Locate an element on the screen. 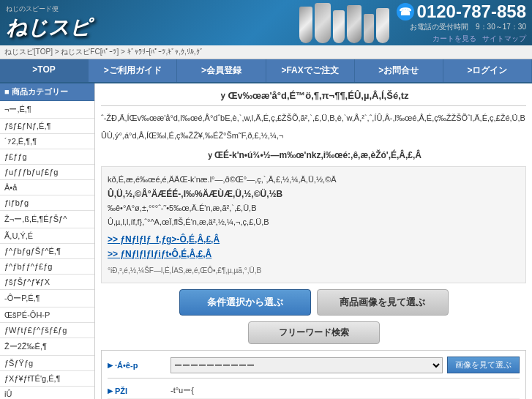 This screenshot has width=532, height=399. search-result-value1: -t°uー{ is located at coordinates (345, 391).